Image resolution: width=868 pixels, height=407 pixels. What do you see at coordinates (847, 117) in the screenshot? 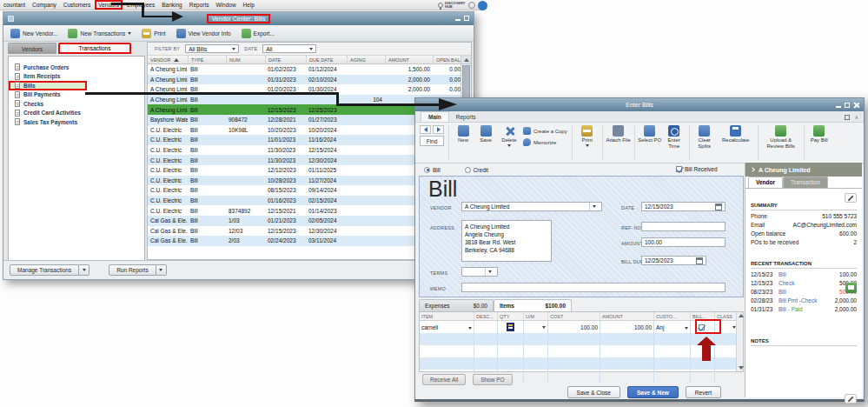
I see `expand-ribbon-icon` at bounding box center [847, 117].